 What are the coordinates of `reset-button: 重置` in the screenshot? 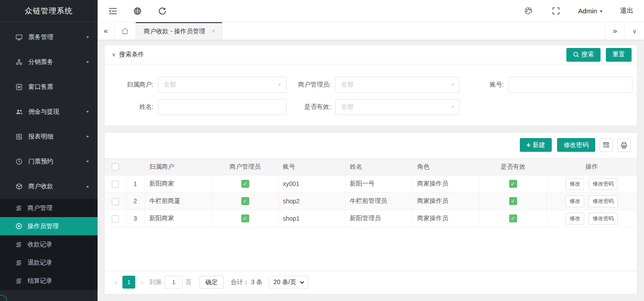 It's located at (619, 55).